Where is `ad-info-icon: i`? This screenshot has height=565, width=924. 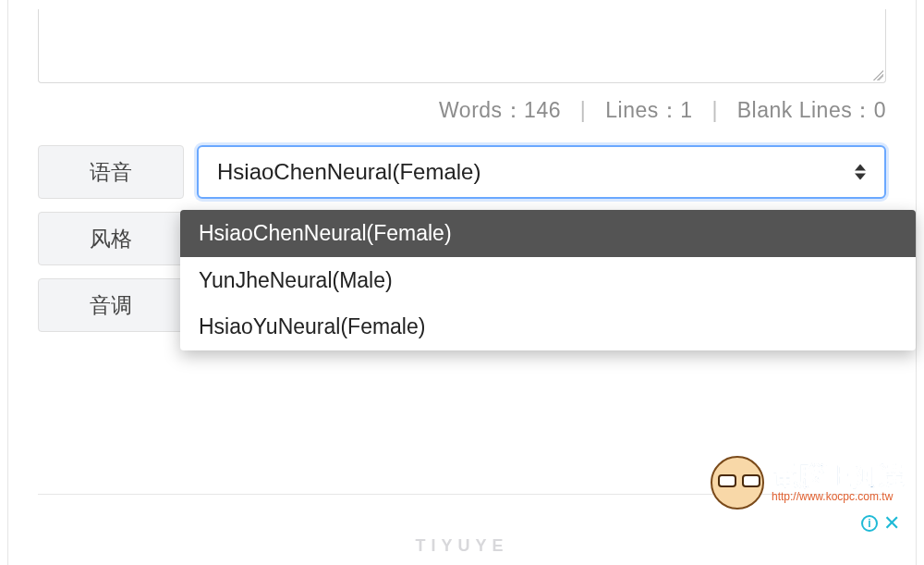 ad-info-icon: i is located at coordinates (869, 523).